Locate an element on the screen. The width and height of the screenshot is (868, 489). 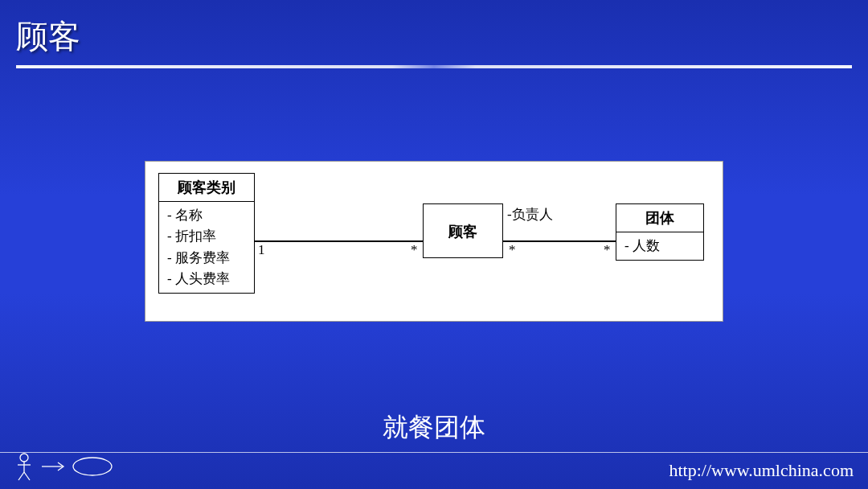
slide-subtitle: 就餐团体 is located at coordinates (434, 428).